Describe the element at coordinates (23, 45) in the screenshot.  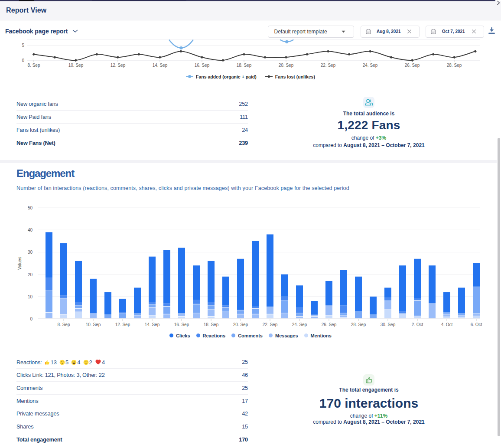
I see `svg-text: 5` at that location.